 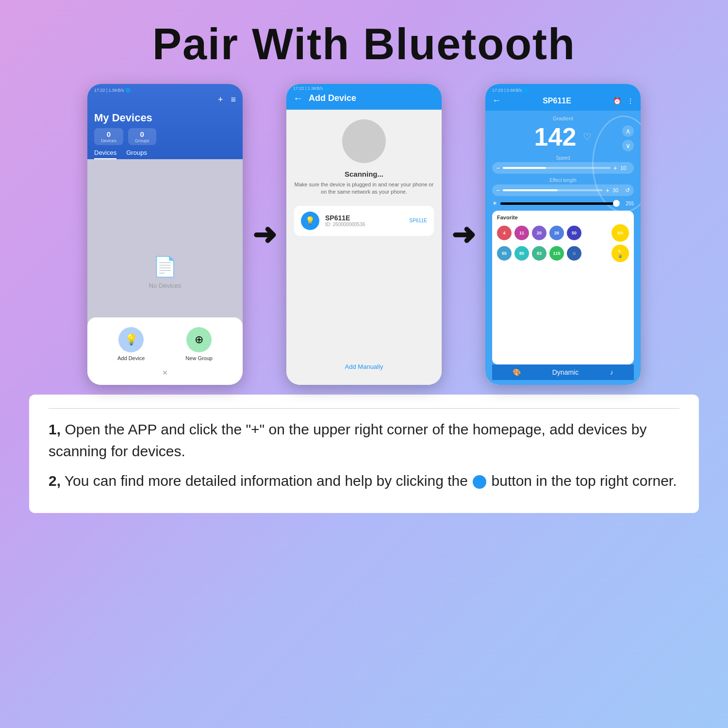 What do you see at coordinates (620, 253) in the screenshot?
I see `light-button: 💡` at bounding box center [620, 253].